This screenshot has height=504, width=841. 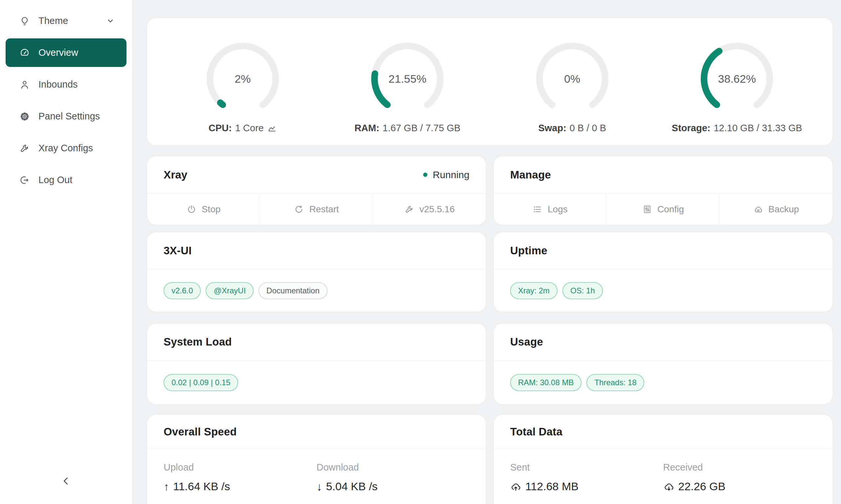 I want to click on uptime-card-header: Uptime, so click(x=663, y=251).